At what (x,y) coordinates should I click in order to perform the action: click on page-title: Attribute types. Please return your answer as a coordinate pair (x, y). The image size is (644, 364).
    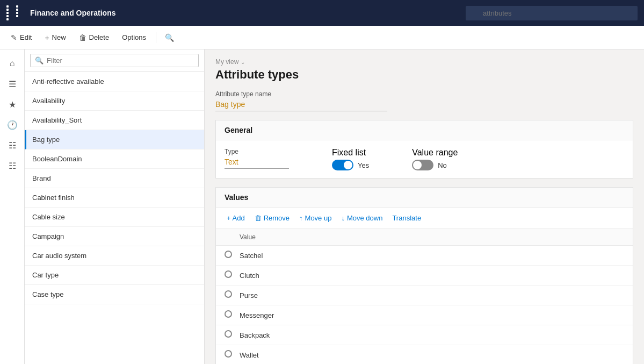
    Looking at the image, I should click on (424, 75).